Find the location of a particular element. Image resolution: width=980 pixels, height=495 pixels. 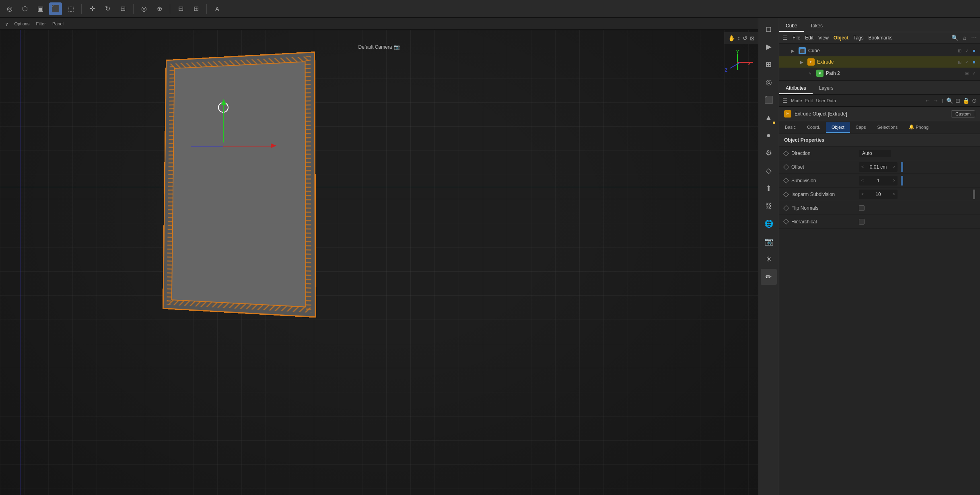

menu-edit: Edit is located at coordinates (809, 38).